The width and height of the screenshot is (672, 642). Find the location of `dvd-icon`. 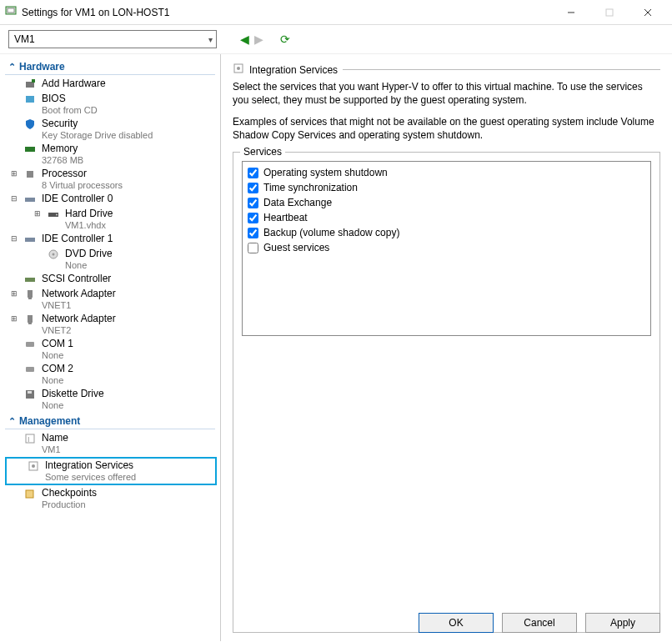

dvd-icon is located at coordinates (53, 254).